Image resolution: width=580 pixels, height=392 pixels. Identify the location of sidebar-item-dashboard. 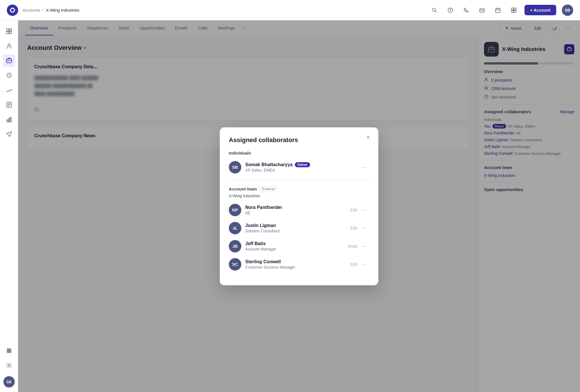
(9, 31).